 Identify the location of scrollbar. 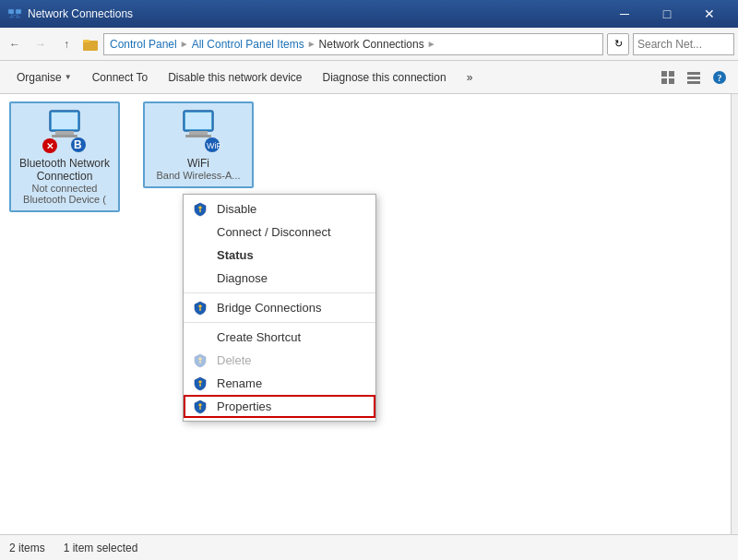
(734, 314).